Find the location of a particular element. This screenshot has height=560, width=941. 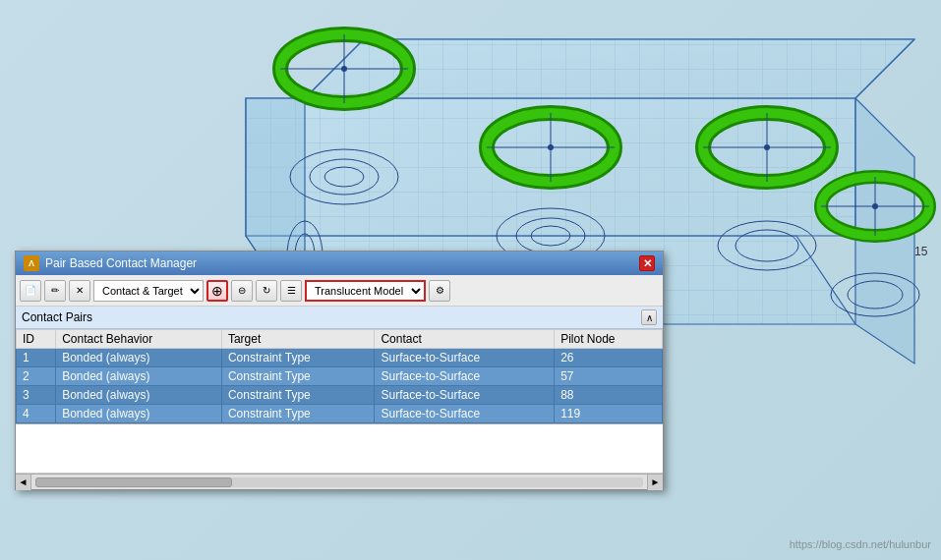

list-icon: ☰ is located at coordinates (291, 291).